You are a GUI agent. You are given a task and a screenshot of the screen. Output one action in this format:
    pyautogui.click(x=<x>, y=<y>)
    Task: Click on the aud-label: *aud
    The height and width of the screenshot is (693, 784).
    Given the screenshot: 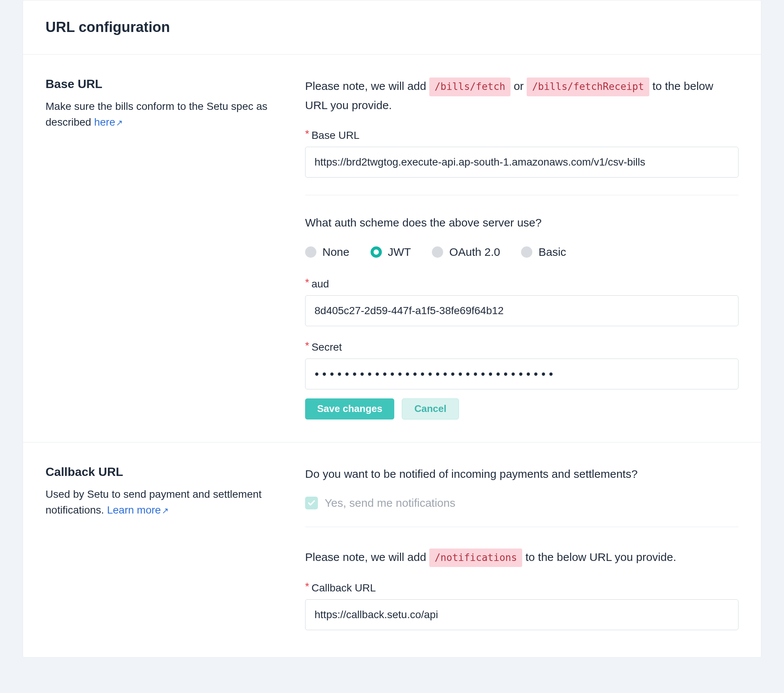 What is the action you would take?
    pyautogui.click(x=522, y=284)
    